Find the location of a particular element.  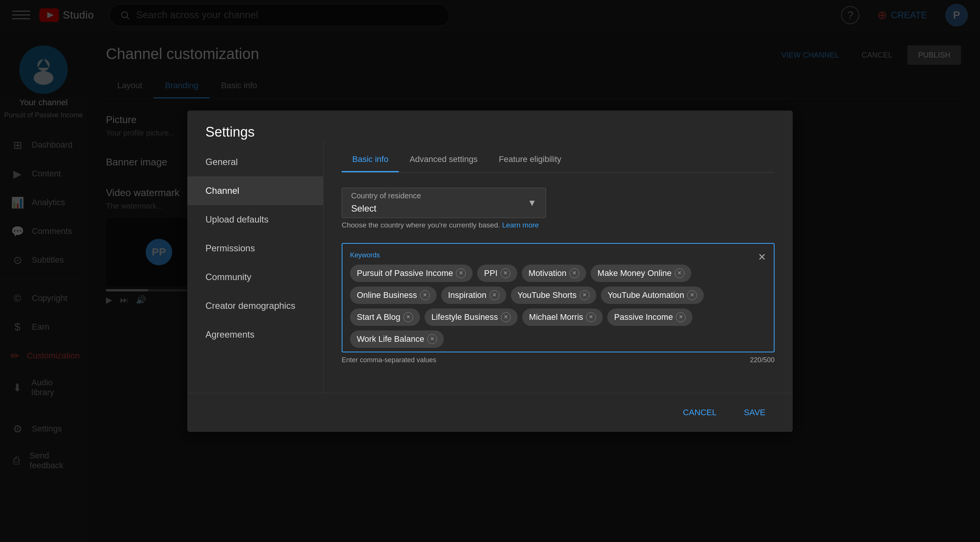

modal-nav-general: General is located at coordinates (255, 162).